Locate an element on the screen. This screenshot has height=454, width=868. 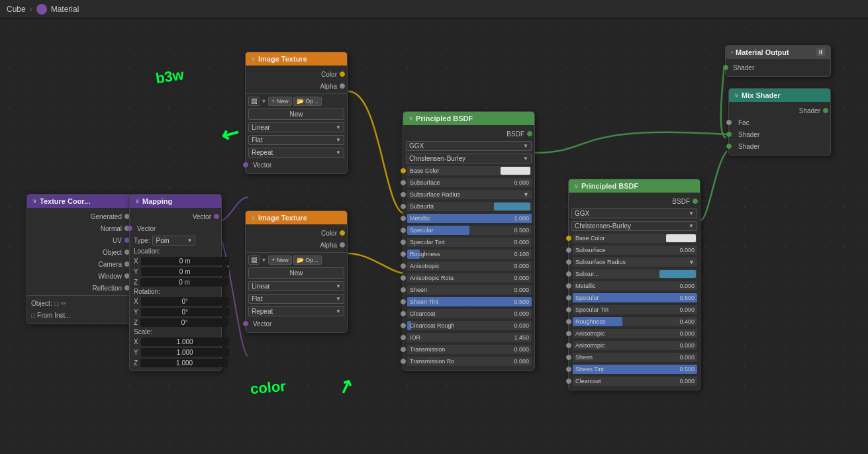
rot-y-input is located at coordinates (185, 312).